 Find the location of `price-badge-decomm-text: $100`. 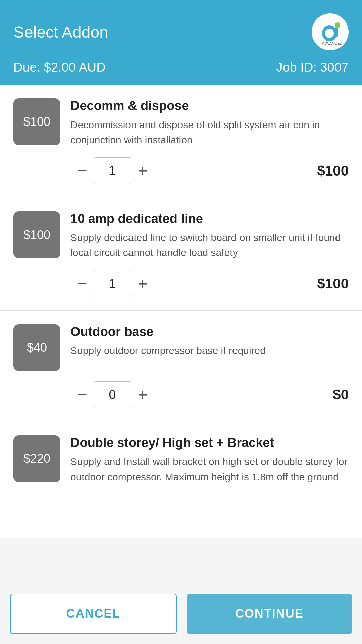

price-badge-decomm-text: $100 is located at coordinates (37, 122).